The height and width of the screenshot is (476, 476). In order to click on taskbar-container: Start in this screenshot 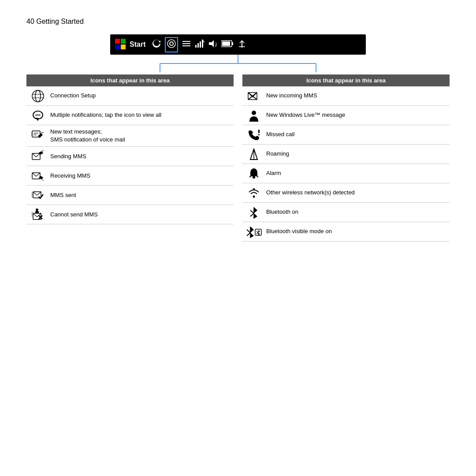, I will do `click(238, 45)`.